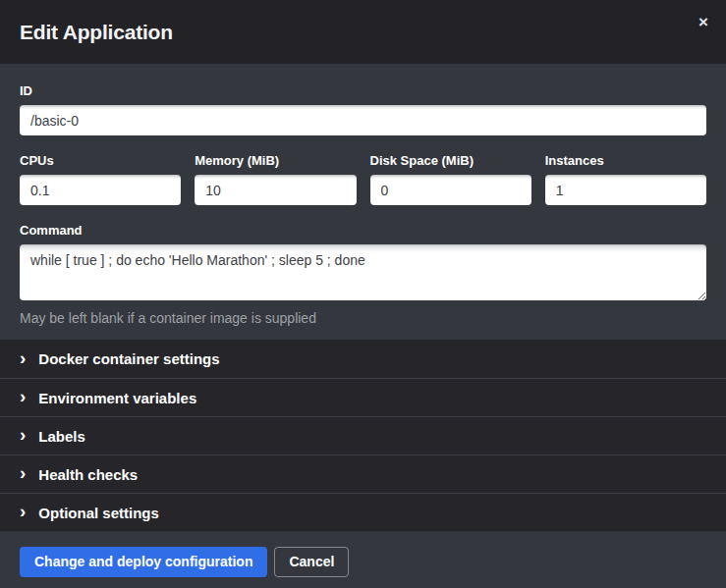 The width and height of the screenshot is (726, 588). Describe the element at coordinates (275, 179) in the screenshot. I see `memory-field-group: Memory (MiB)` at that location.